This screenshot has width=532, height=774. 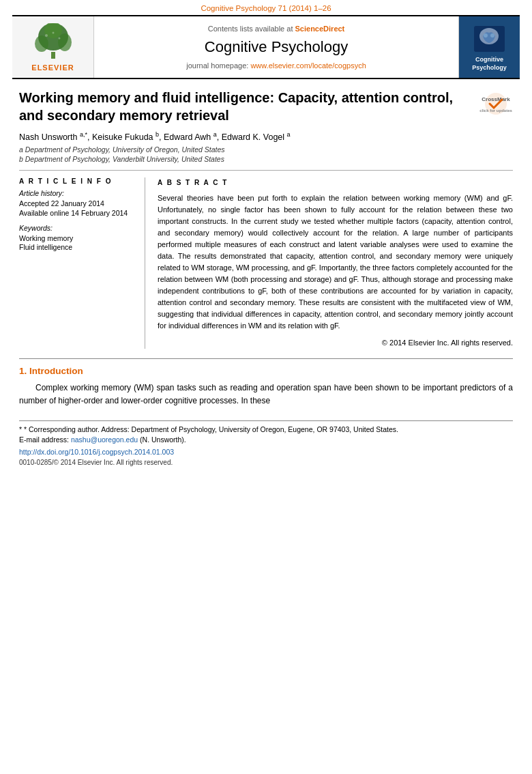 I want to click on cover-journal-icon, so click(x=490, y=38).